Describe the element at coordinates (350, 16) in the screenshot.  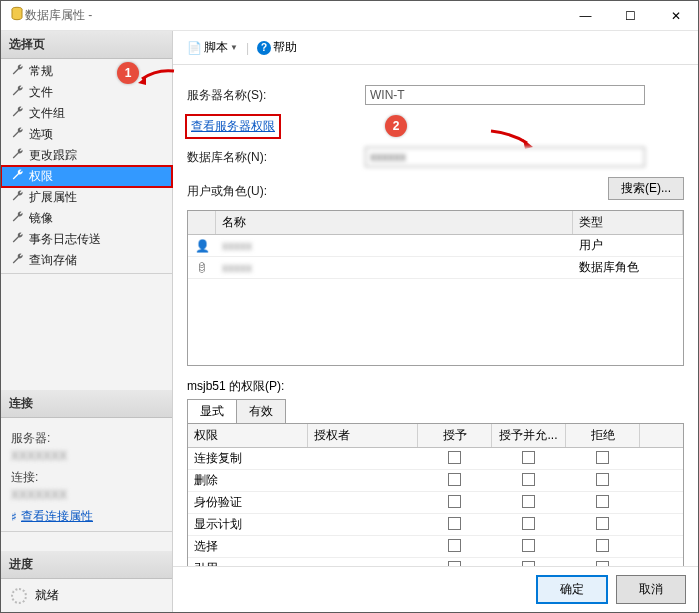
I see `titlebar: 数据库属性 - — ☐ ✕` at that location.